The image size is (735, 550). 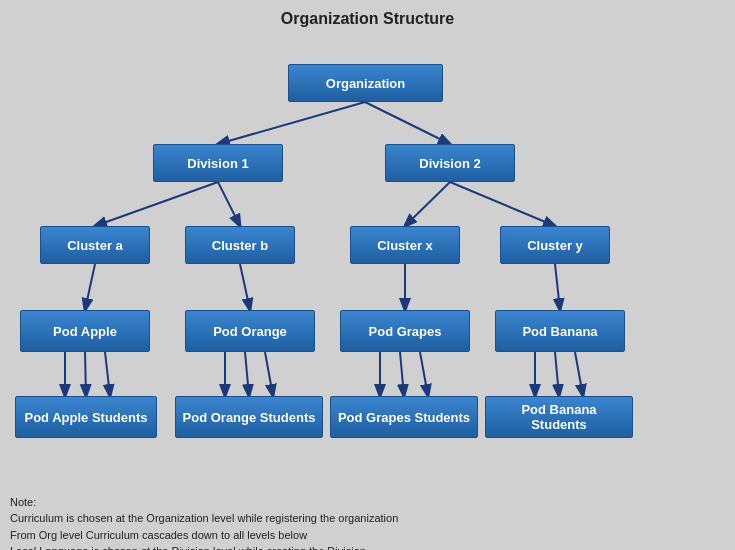 I want to click on page-title: Organization Structure, so click(x=368, y=19).